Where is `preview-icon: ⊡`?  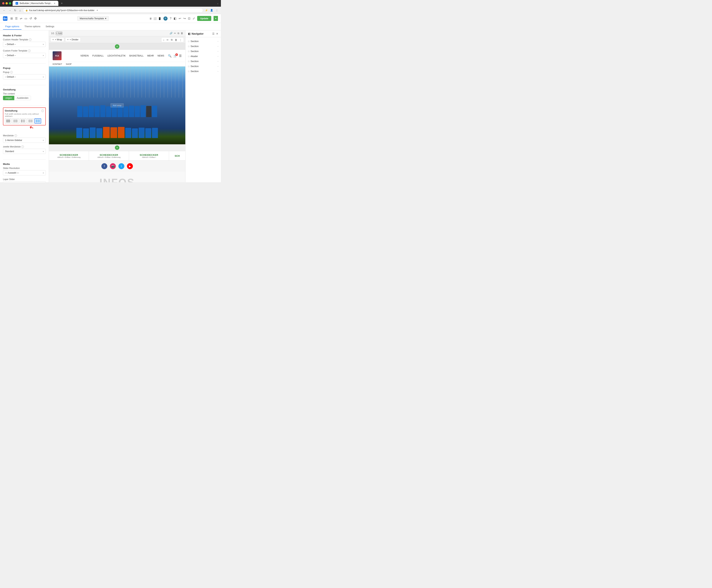 preview-icon: ⊡ is located at coordinates (189, 18).